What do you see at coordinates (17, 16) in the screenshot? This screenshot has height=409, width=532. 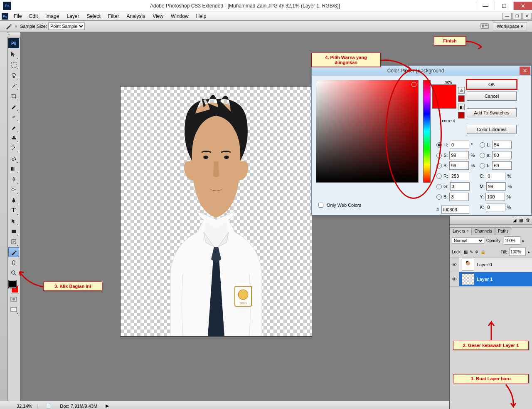 I see `menu-file: File` at bounding box center [17, 16].